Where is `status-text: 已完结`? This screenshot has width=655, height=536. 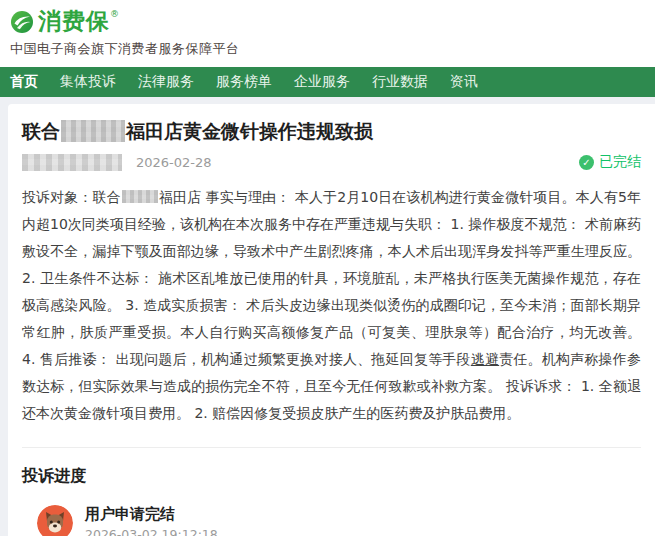 status-text: 已完结 is located at coordinates (620, 162).